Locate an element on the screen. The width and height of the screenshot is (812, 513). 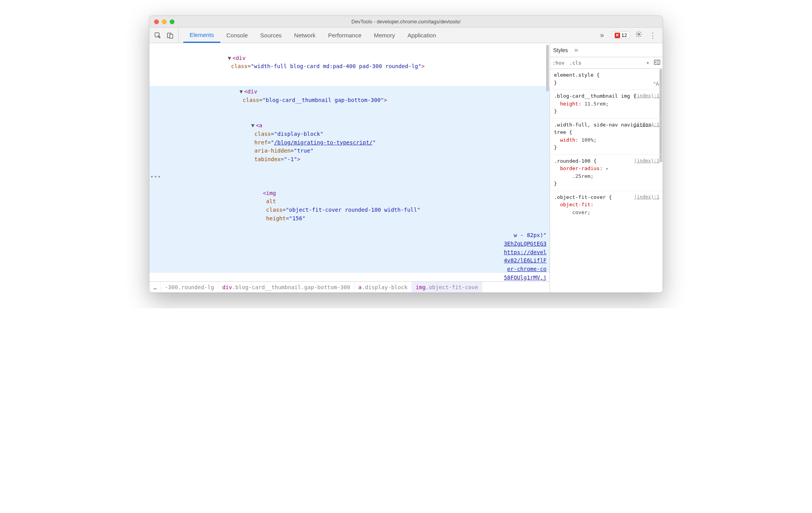
dom-node-div-thumbnail: ▼<div class="blog-card__thumbnail gap-bo… is located at coordinates (353, 97).